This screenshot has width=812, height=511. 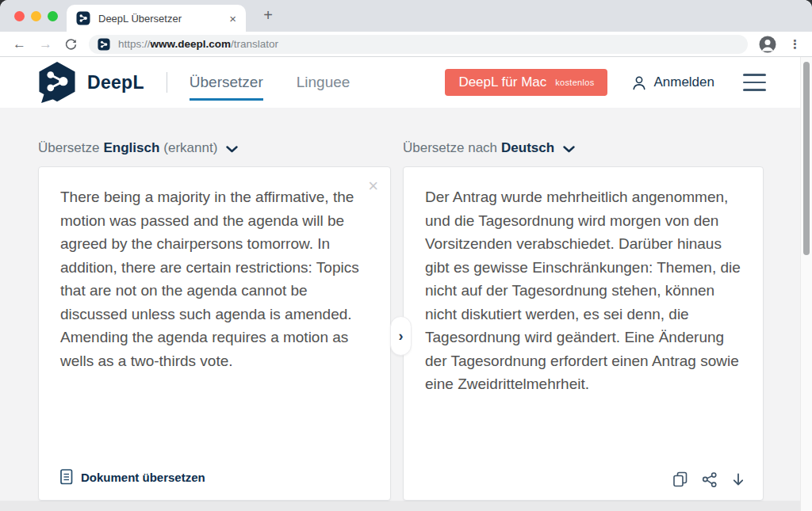 I want to click on browser-menu-icon: ⋮, so click(x=795, y=44).